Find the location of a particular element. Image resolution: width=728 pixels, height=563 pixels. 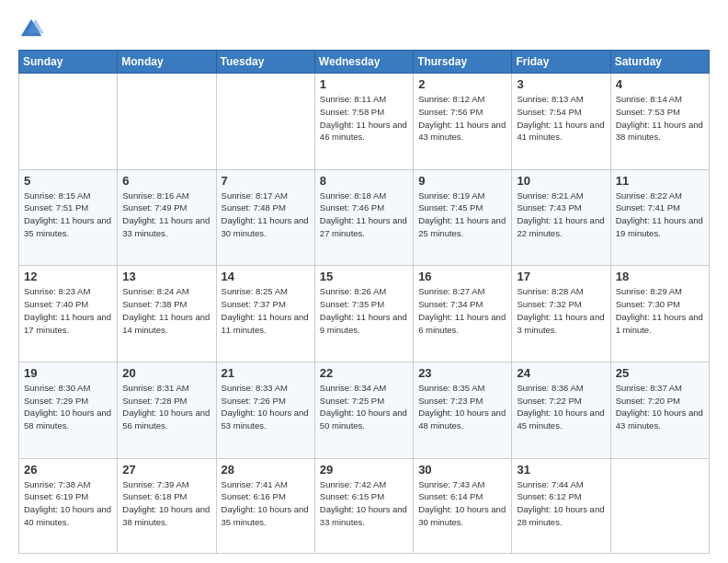

day-info: Sunrise: 7:42 AM Sunset: 6:15 PM Dayligh… is located at coordinates (364, 504).